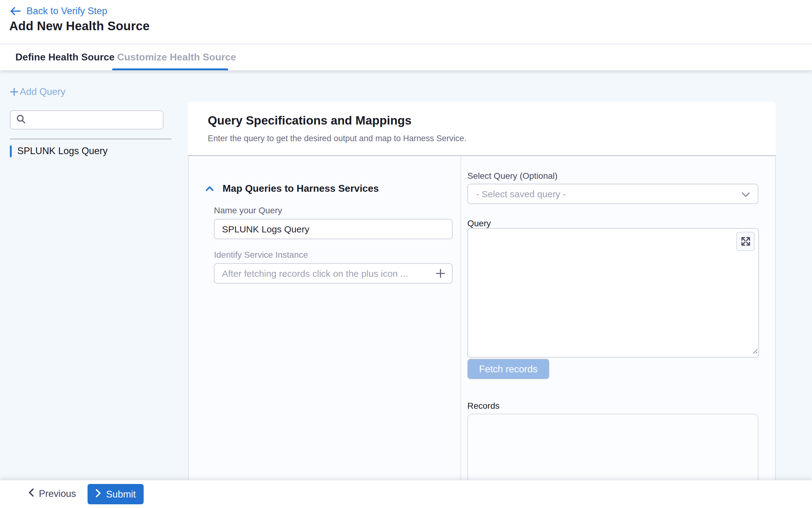 The image size is (812, 508). Describe the element at coordinates (333, 273) in the screenshot. I see `service-instance-input` at that location.